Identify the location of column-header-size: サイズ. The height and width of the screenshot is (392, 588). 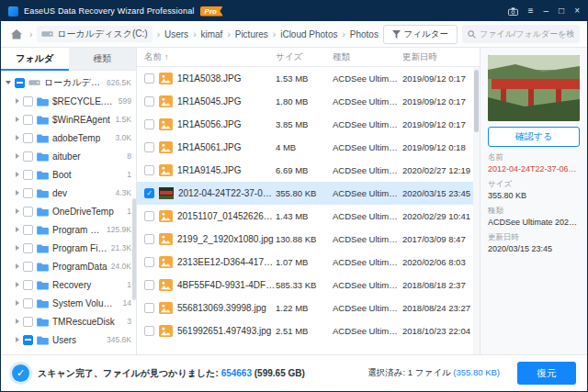
(304, 57).